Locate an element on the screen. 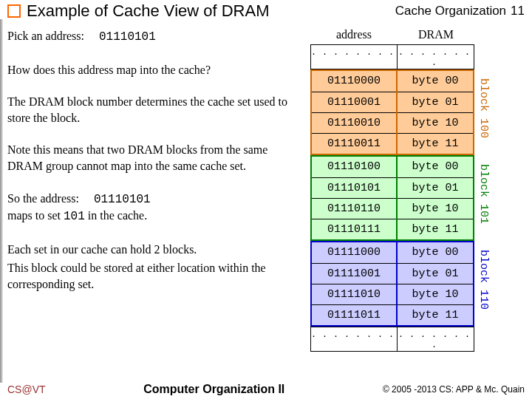  addr-cell: 01110011 is located at coordinates (354, 143).